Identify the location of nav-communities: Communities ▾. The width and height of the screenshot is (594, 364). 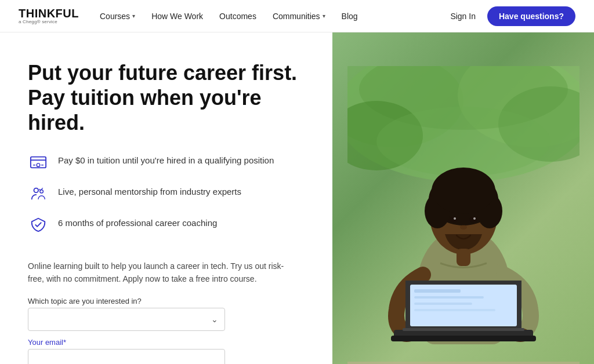
(299, 16).